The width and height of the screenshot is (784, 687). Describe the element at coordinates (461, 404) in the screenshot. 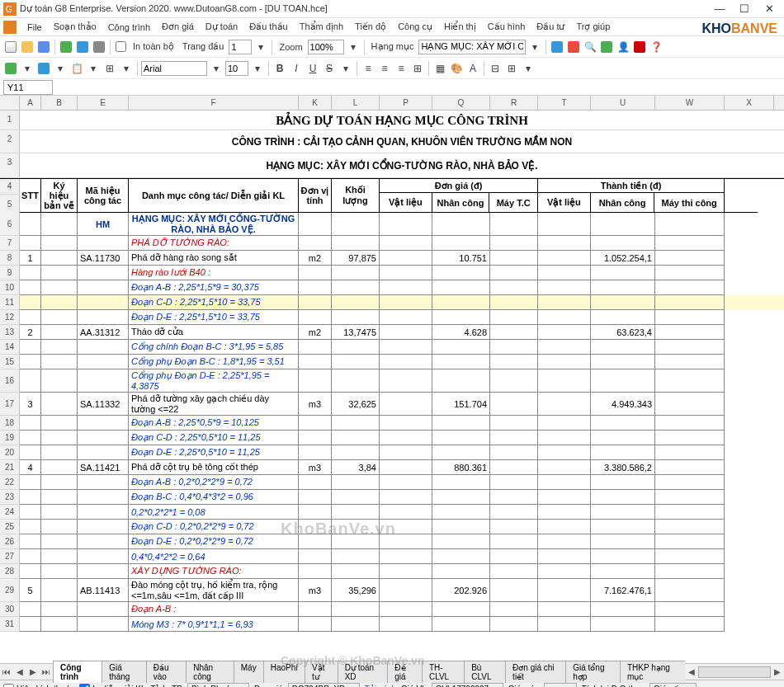

I see `cell-nc: 151.704` at that location.